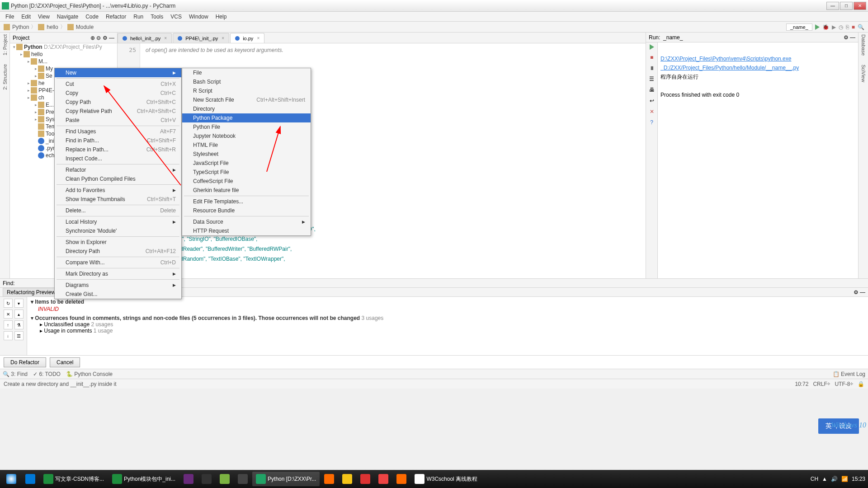 This screenshot has height=488, width=868. What do you see at coordinates (246, 136) in the screenshot?
I see `menu-item: Jupyter Notebook` at bounding box center [246, 136].